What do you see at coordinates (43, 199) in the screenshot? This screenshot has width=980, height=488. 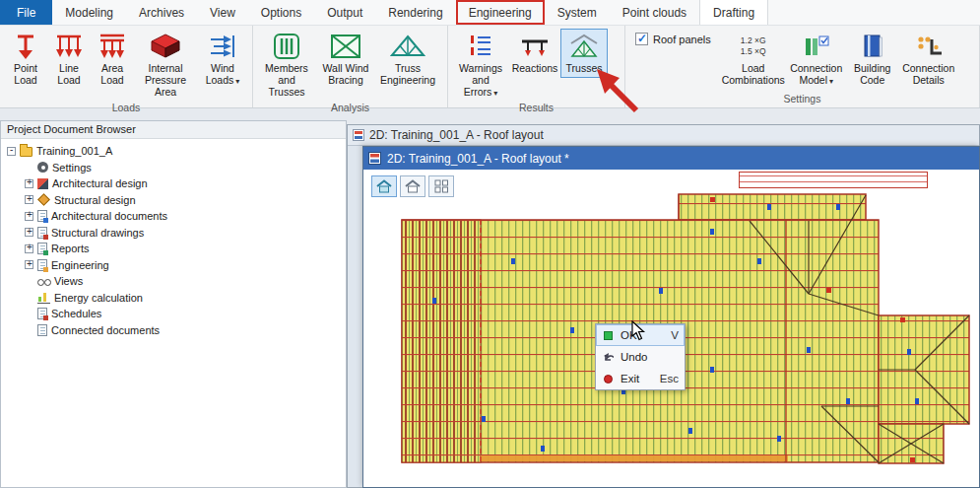 I see `structural-design-icon` at bounding box center [43, 199].